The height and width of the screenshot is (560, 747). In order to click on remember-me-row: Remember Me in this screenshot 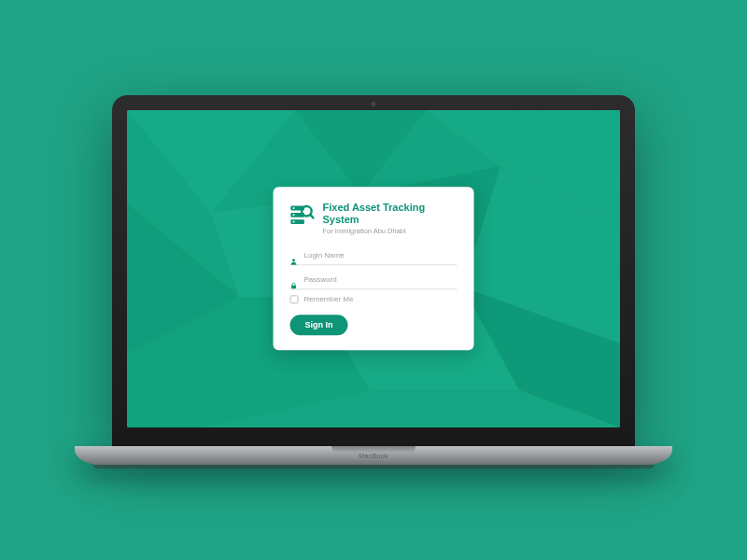, I will do `click(374, 301)`.